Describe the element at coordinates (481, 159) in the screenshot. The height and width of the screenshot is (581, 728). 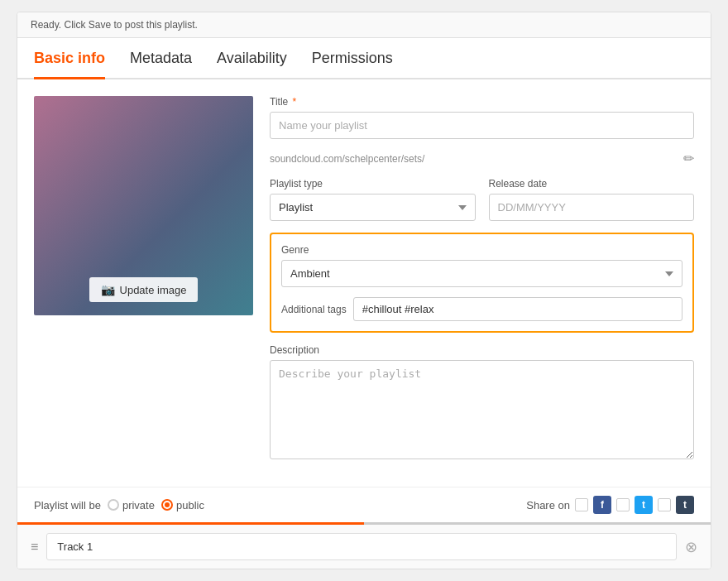
I see `url-row: soundcloud.com/schelpcenter/sets/ ✏` at that location.